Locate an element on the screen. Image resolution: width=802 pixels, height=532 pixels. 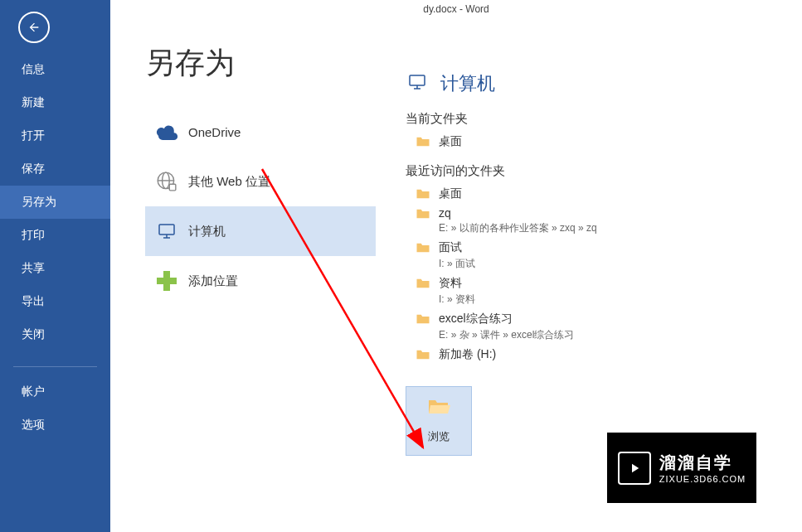
sidebar-item-label: 另存为 is located at coordinates (39, 201).